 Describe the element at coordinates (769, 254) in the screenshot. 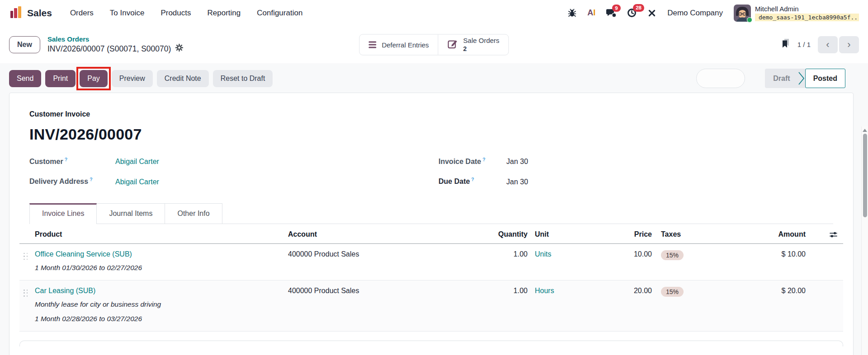

I see `cell-amount: $ 10.00` at that location.